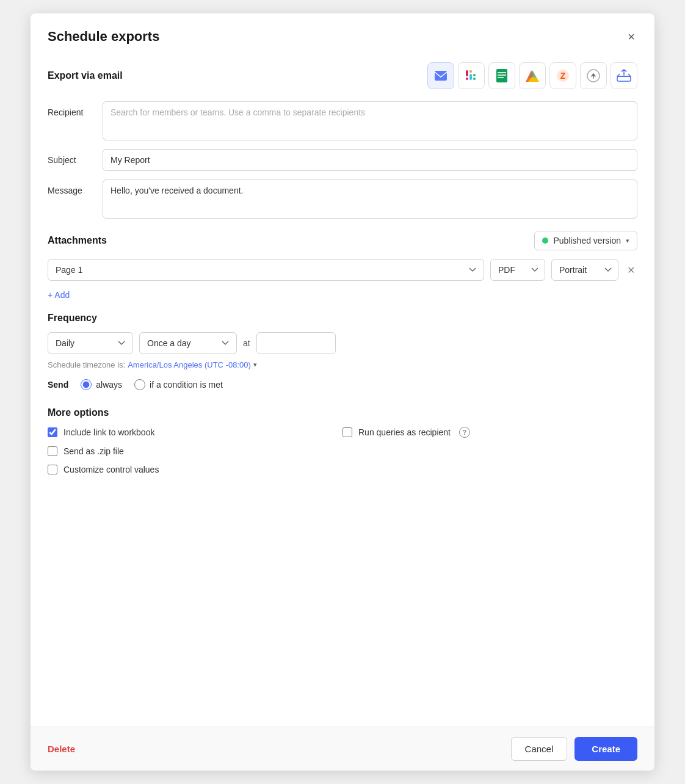 Image resolution: width=685 pixels, height=784 pixels. What do you see at coordinates (540, 749) in the screenshot?
I see `cancel-button: Cancel` at bounding box center [540, 749].